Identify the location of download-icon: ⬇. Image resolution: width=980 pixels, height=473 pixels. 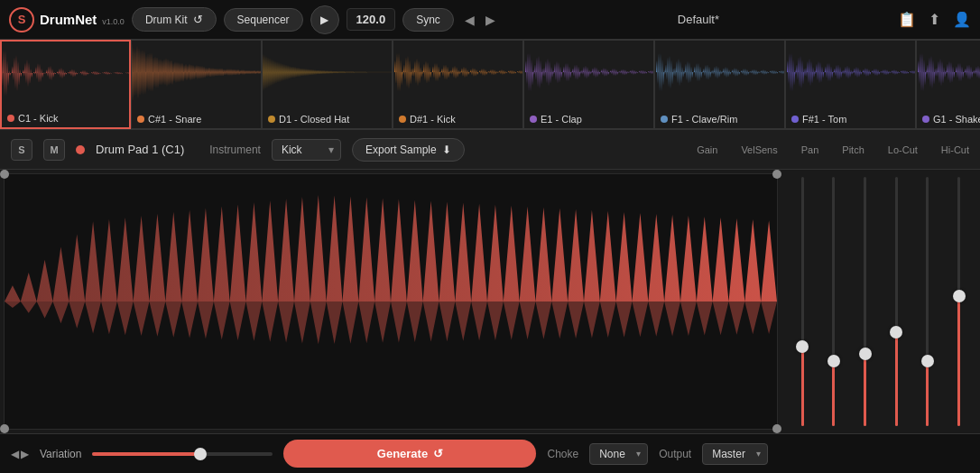
(447, 150).